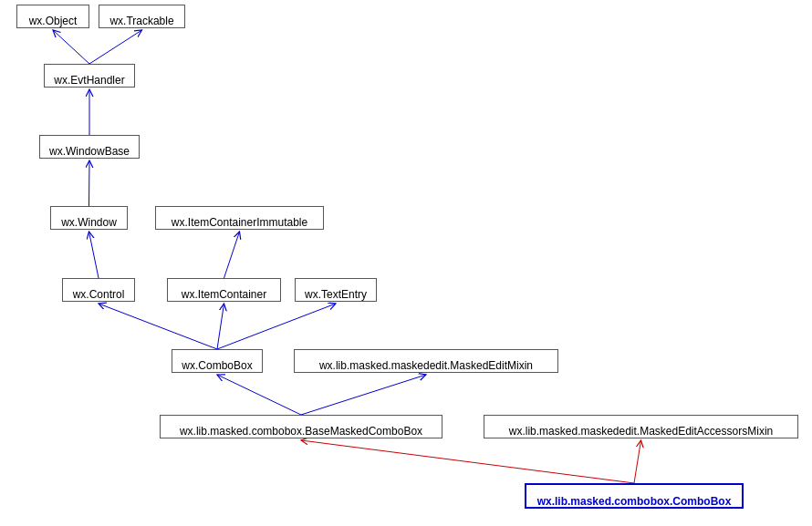 Image resolution: width=812 pixels, height=526 pixels. Describe the element at coordinates (239, 218) in the screenshot. I see `node-ItemContainerImmutable: wx.ItemContainerImmutable` at that location.